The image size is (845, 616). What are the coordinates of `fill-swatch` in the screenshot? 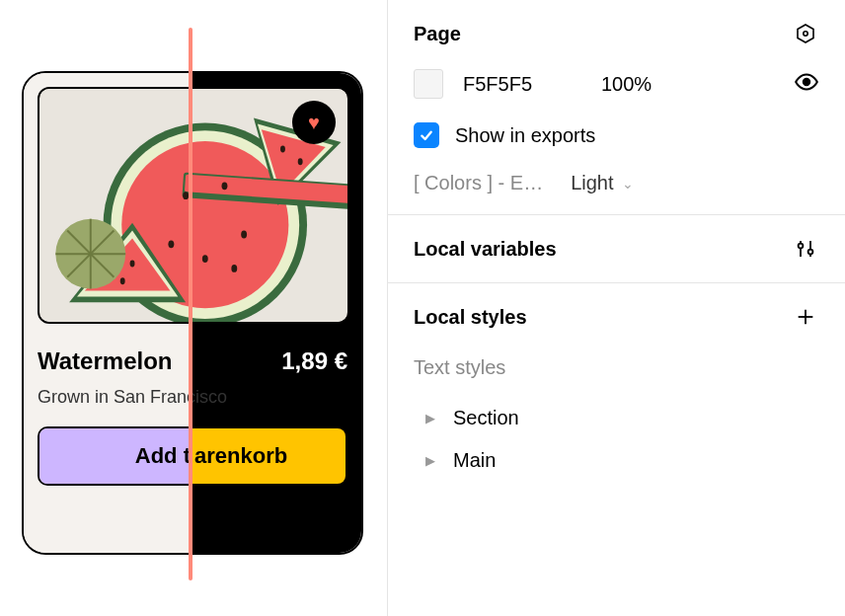 It's located at (428, 84).